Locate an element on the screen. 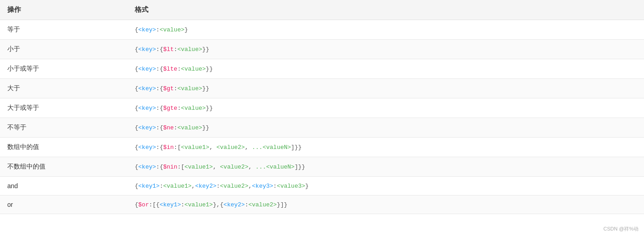 This screenshot has height=236, width=644. header-operation: 操作 is located at coordinates (64, 10).